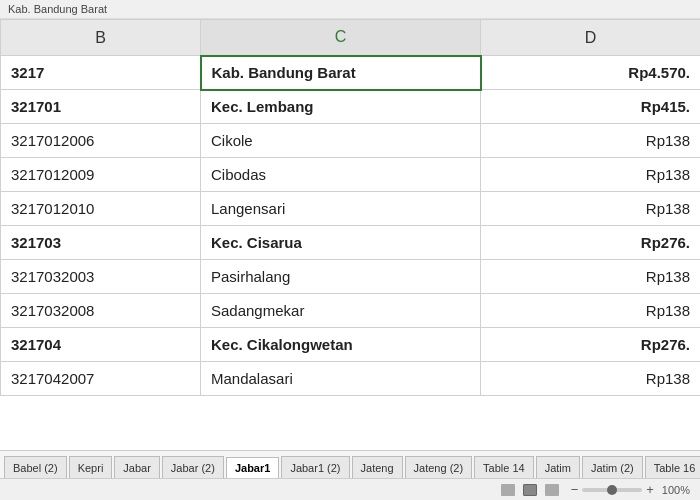 The height and width of the screenshot is (500, 700). Describe the element at coordinates (341, 311) in the screenshot. I see `cell-c-7: Sadangmekar` at that location.